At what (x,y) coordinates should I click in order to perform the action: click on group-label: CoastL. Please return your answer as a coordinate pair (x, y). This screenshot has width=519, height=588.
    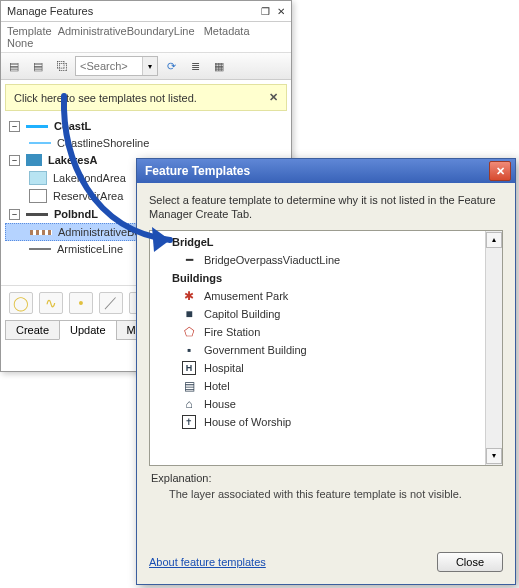
    Looking at the image, I should click on (72, 126).